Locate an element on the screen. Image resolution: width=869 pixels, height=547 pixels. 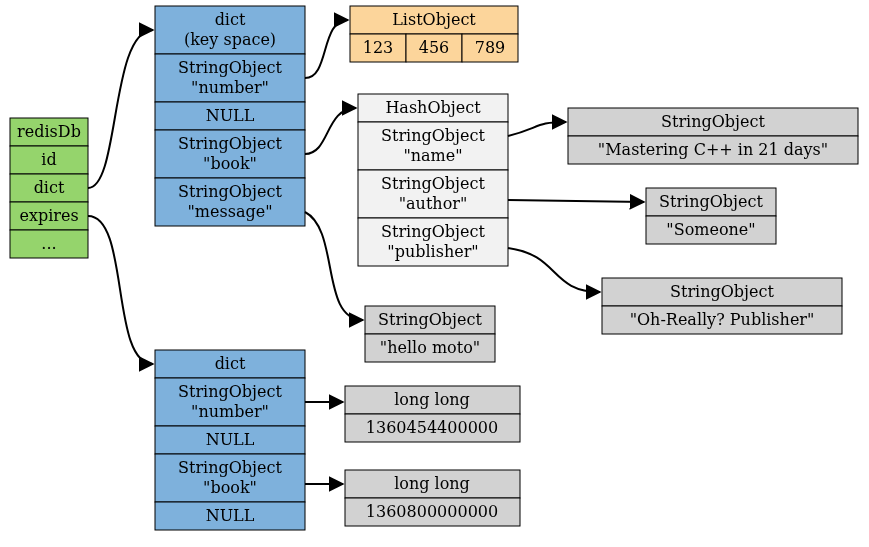
book-name-node: StringObject "Mastering C++ in 21 days" is located at coordinates (713, 136).